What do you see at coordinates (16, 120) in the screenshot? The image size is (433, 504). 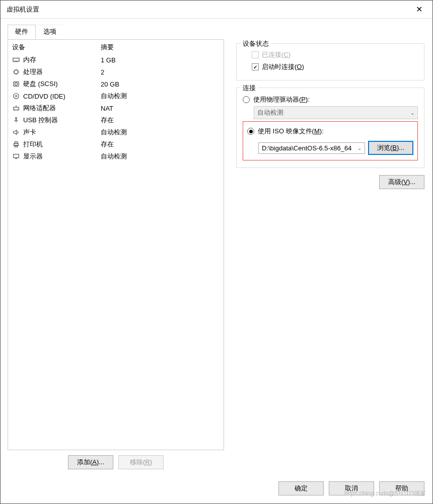 I see `usb-icon` at bounding box center [16, 120].